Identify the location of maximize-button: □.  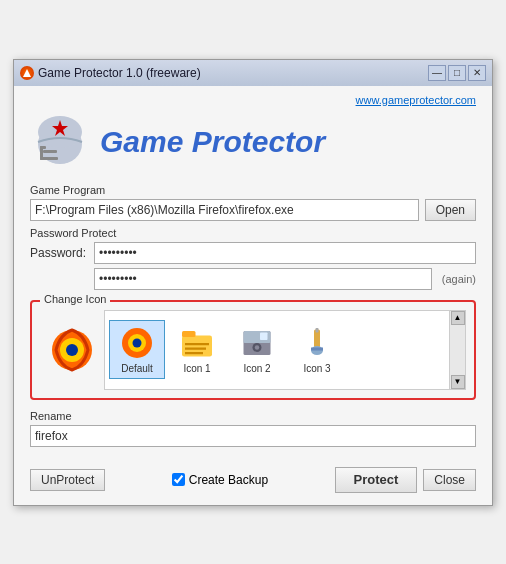
(457, 73).